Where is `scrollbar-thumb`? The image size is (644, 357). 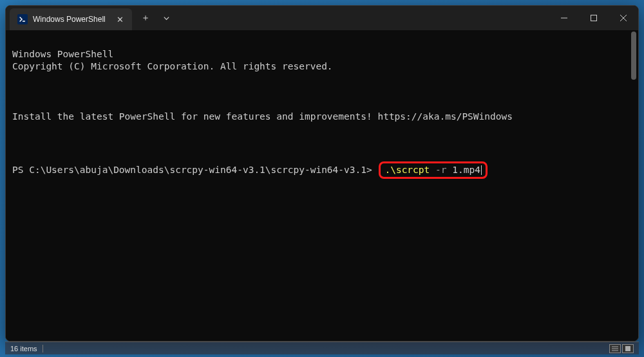
scrollbar-thumb is located at coordinates (634, 55).